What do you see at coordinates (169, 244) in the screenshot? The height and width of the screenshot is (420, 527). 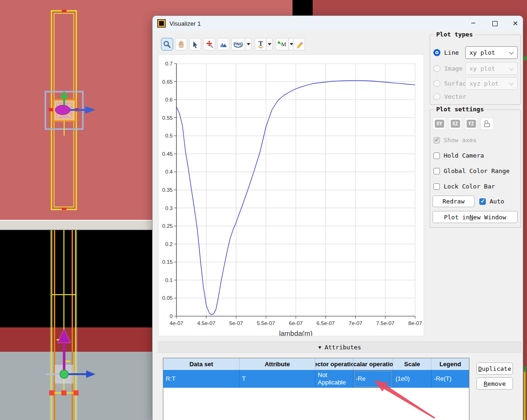 I see `svg-text: 0.2` at bounding box center [169, 244].